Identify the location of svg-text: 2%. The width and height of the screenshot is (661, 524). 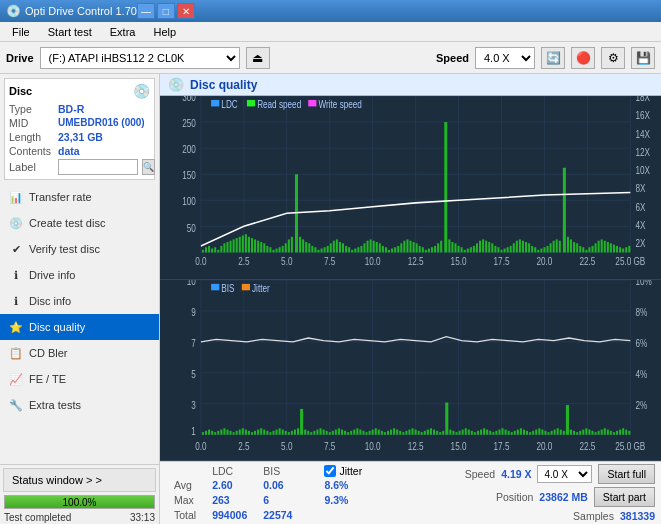
(641, 406).